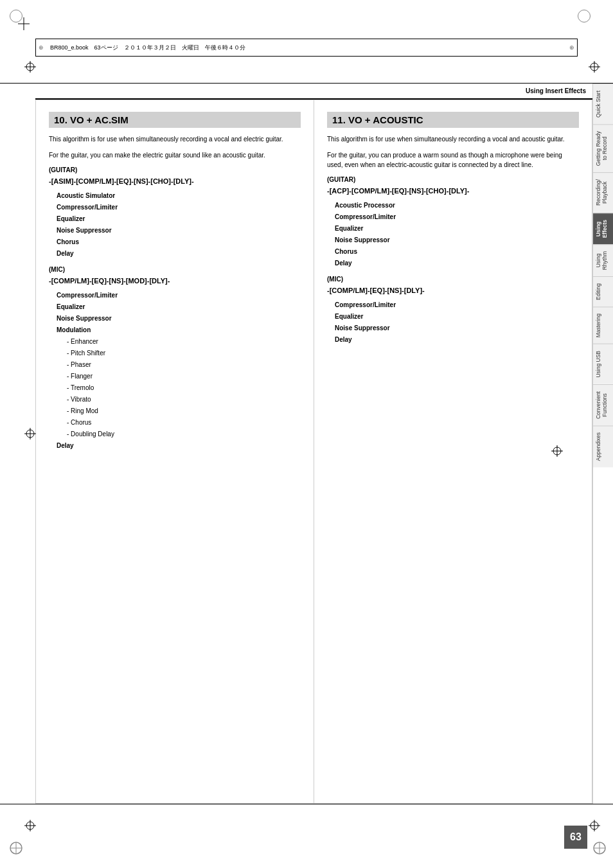  What do you see at coordinates (603, 446) in the screenshot?
I see `tab-appendixes: Appendixes` at bounding box center [603, 446].